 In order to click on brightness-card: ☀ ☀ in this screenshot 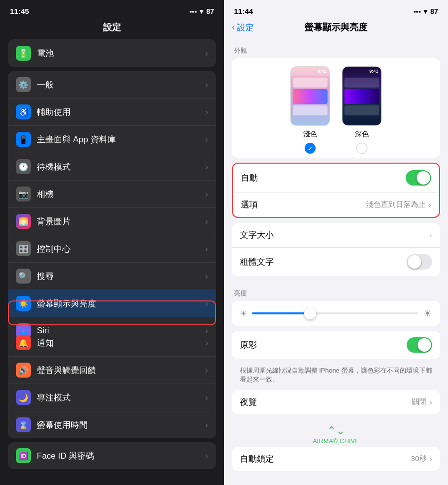, I will do `click(336, 313)`.